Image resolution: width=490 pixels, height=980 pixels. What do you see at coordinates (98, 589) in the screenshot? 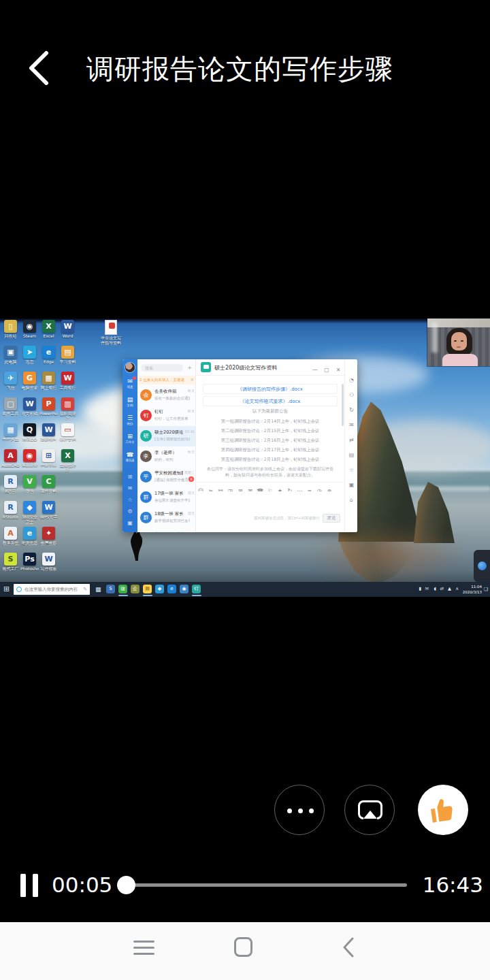
I see `task-view-icon: ▦` at bounding box center [98, 589].